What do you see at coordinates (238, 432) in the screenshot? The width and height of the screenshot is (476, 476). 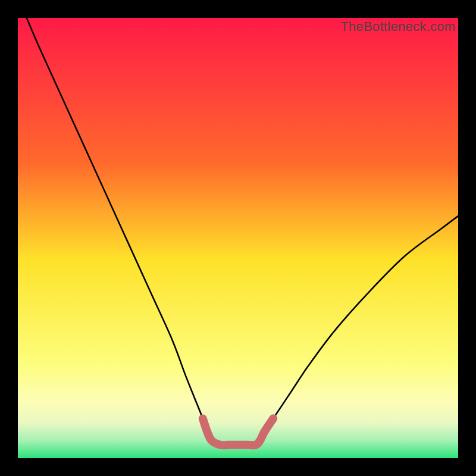 I see `highlight-segment` at bounding box center [238, 432].